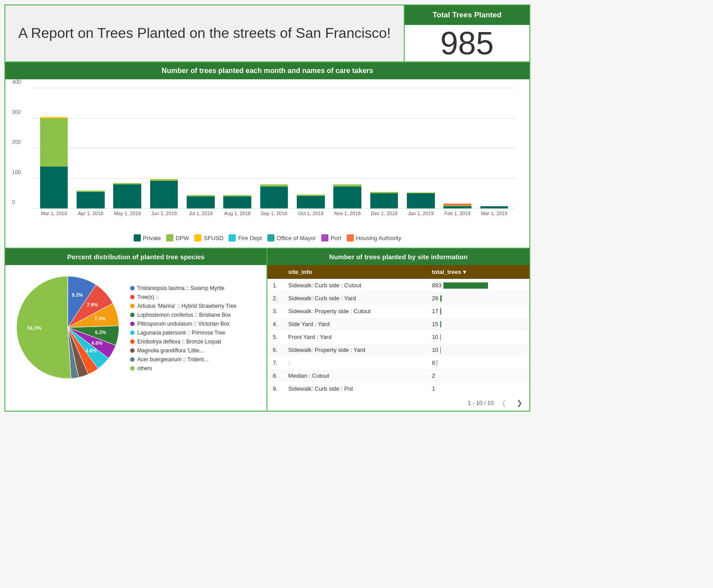  Describe the element at coordinates (182, 238) in the screenshot. I see `legend-label: DPW` at that location.